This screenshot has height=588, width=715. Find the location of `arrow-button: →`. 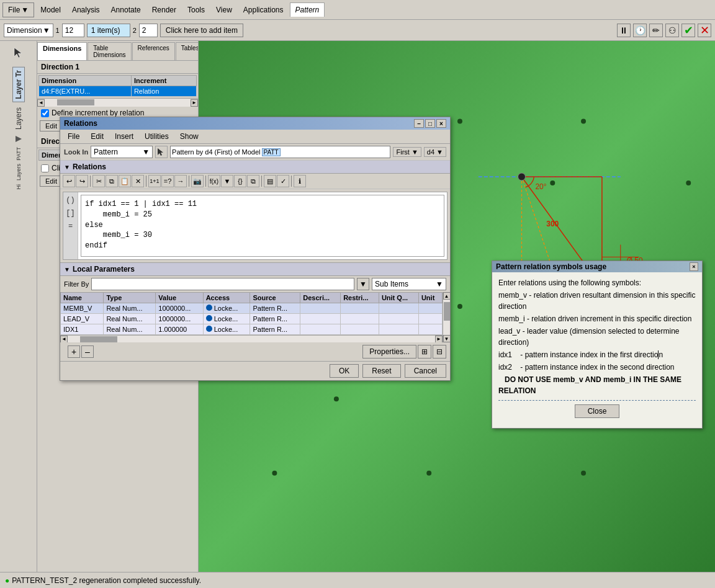

arrow-button: → is located at coordinates (181, 181).